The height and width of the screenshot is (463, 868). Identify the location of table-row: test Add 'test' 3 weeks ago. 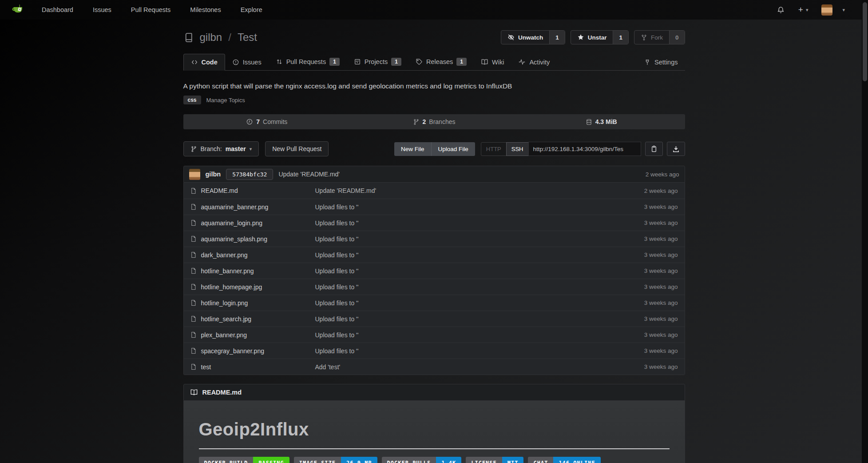
(434, 367).